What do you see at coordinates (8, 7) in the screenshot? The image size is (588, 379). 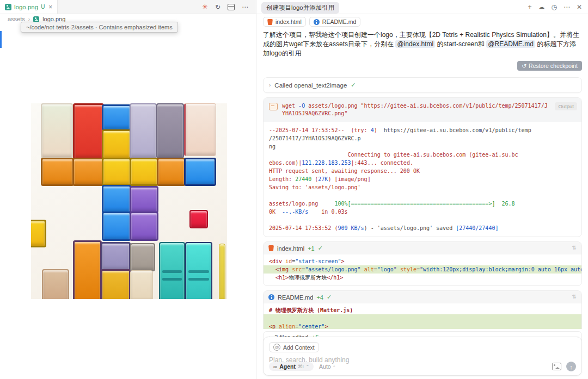 I see `image-file-icon` at bounding box center [8, 7].